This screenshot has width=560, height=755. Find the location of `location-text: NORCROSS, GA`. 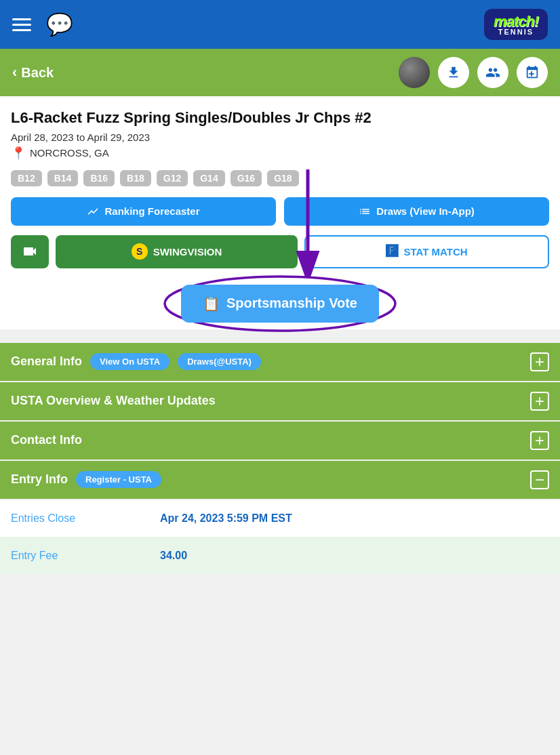

location-text: NORCROSS, GA is located at coordinates (69, 153).